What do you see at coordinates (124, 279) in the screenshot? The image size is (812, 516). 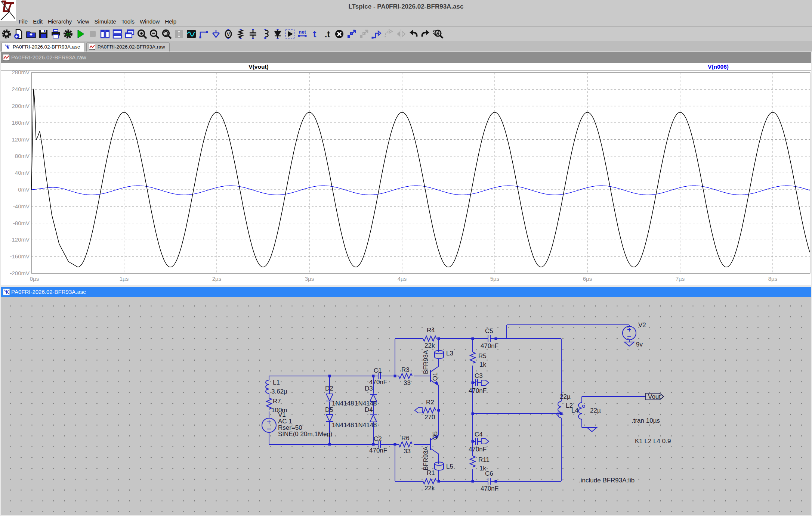 I see `x-tick-label: 1µs` at bounding box center [124, 279].